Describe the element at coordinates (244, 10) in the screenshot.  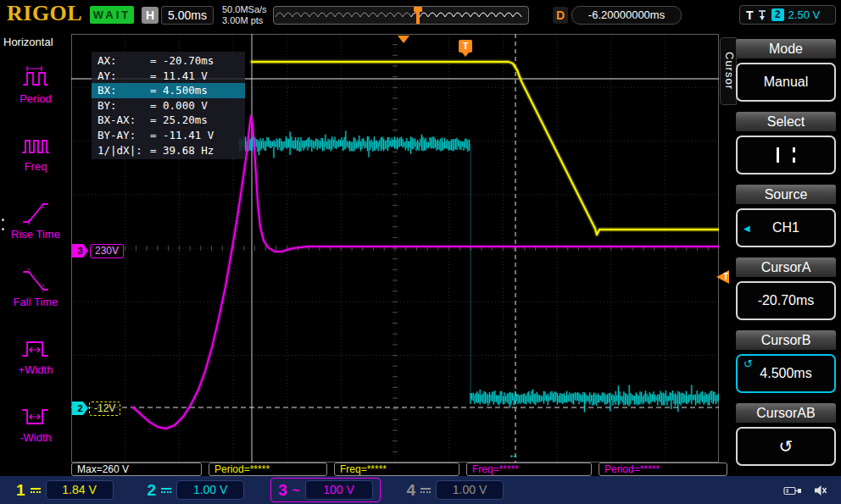
I see `sample-rate: 50.0MSa/s` at that location.